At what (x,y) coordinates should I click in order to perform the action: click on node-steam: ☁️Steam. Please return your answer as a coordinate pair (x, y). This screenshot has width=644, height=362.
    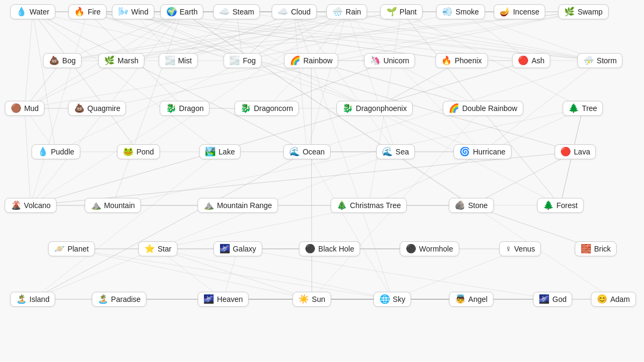
    Looking at the image, I should click on (236, 12).